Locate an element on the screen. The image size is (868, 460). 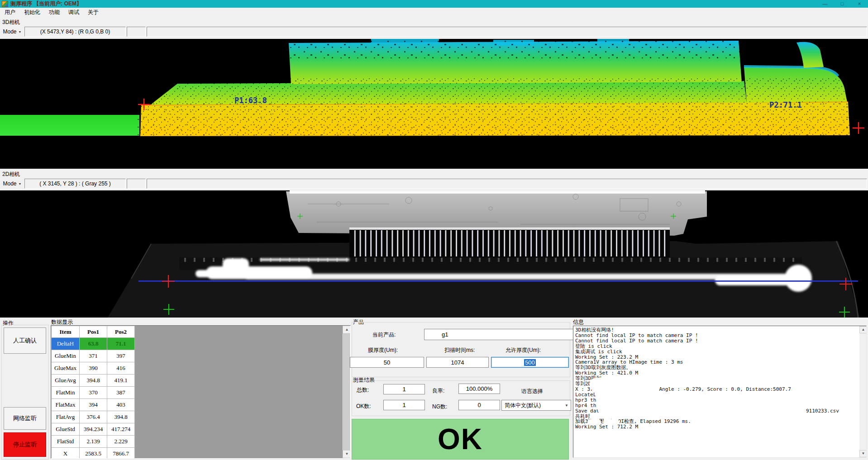
camera3d-pixel-readout: (X 5473,Y 84) : (R 0,G 0,B 0) is located at coordinates (75, 32).